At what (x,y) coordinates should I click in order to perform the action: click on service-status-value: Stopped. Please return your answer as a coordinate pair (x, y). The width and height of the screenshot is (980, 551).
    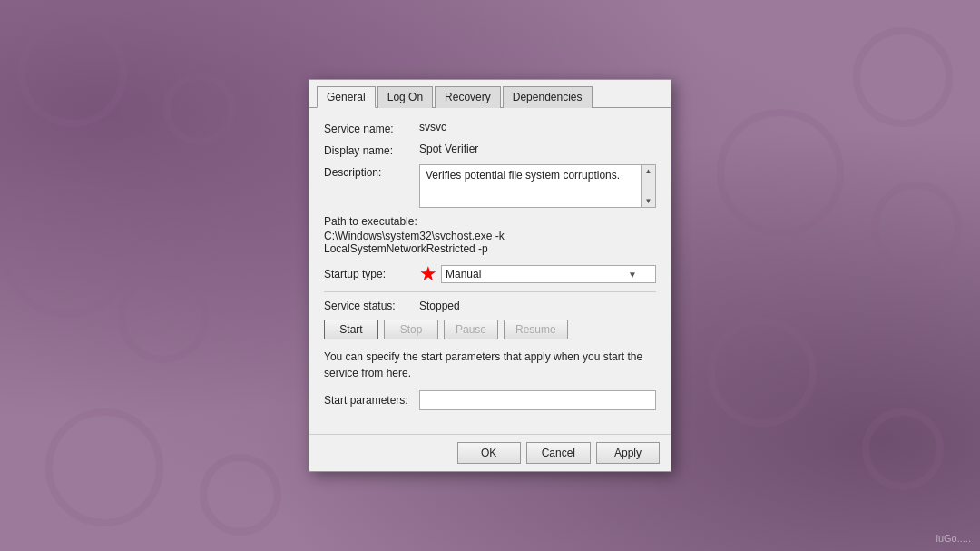
    Looking at the image, I should click on (439, 306).